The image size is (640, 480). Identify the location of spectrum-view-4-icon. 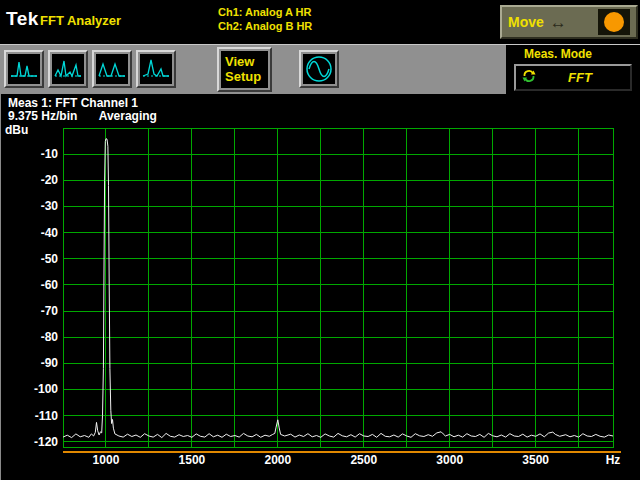
(156, 69).